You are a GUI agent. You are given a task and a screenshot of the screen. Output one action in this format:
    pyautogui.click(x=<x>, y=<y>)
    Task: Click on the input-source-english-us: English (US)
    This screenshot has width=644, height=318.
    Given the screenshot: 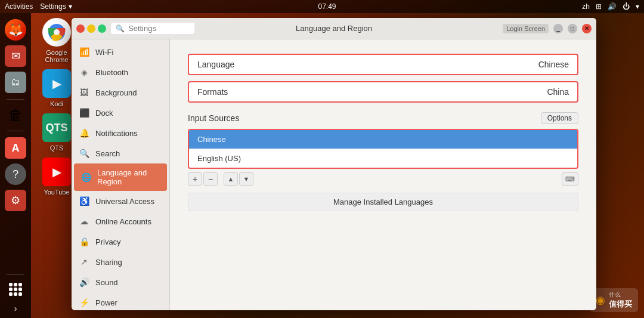 What is the action you would take?
    pyautogui.click(x=383, y=159)
    